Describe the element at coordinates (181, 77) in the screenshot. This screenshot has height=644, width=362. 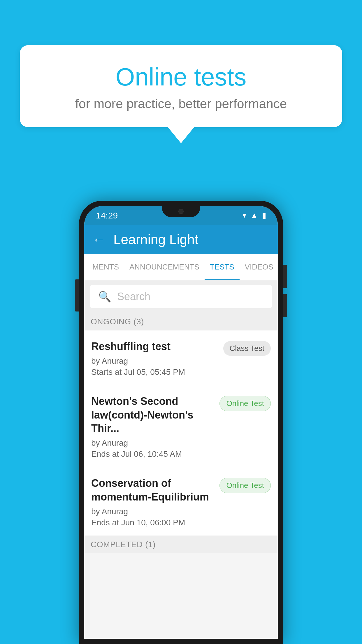
I see `speech-bubble-title: Online tests` at that location.